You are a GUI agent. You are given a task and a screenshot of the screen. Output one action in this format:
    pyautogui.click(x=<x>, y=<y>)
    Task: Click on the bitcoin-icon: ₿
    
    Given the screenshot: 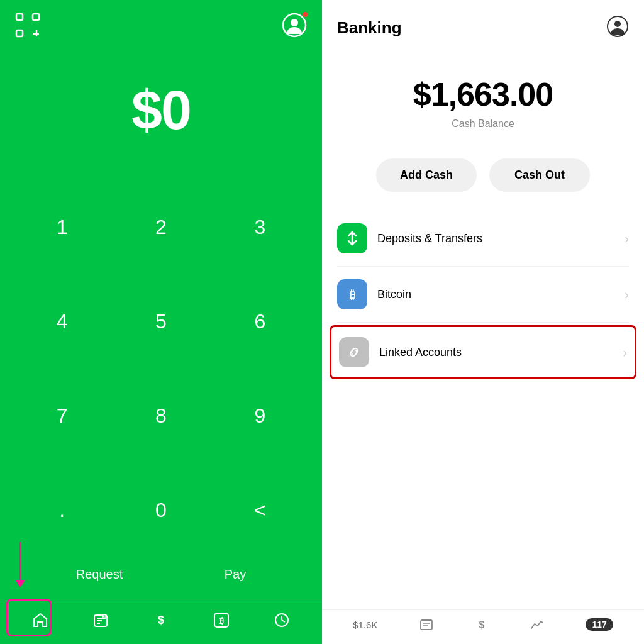 What is the action you would take?
    pyautogui.click(x=352, y=294)
    